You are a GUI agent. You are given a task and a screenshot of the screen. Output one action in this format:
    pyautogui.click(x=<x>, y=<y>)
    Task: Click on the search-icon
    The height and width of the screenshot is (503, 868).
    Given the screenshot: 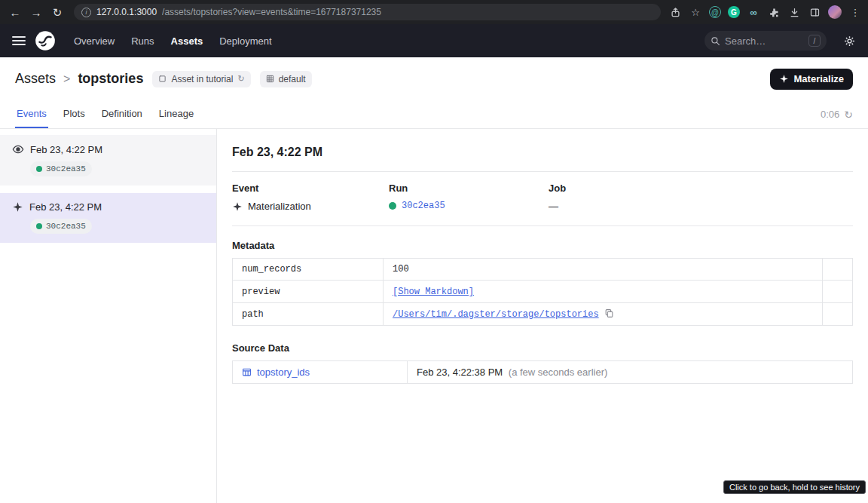 What is the action you would take?
    pyautogui.click(x=716, y=41)
    